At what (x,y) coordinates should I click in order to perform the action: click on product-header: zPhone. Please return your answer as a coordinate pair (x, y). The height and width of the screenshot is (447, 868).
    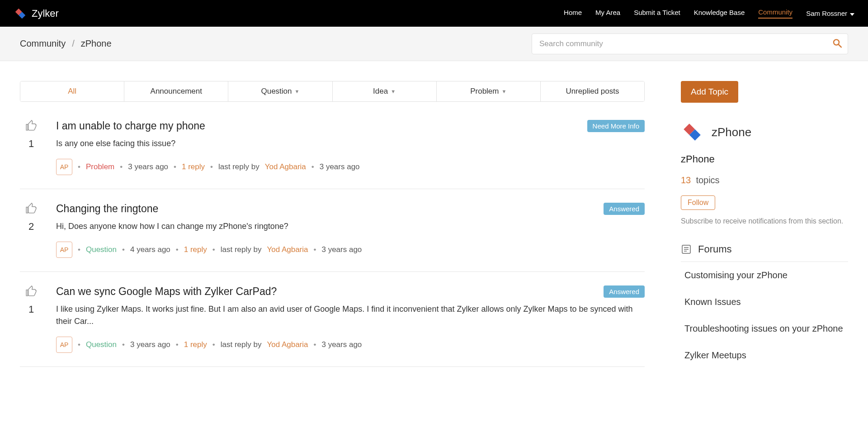
    Looking at the image, I should click on (764, 132).